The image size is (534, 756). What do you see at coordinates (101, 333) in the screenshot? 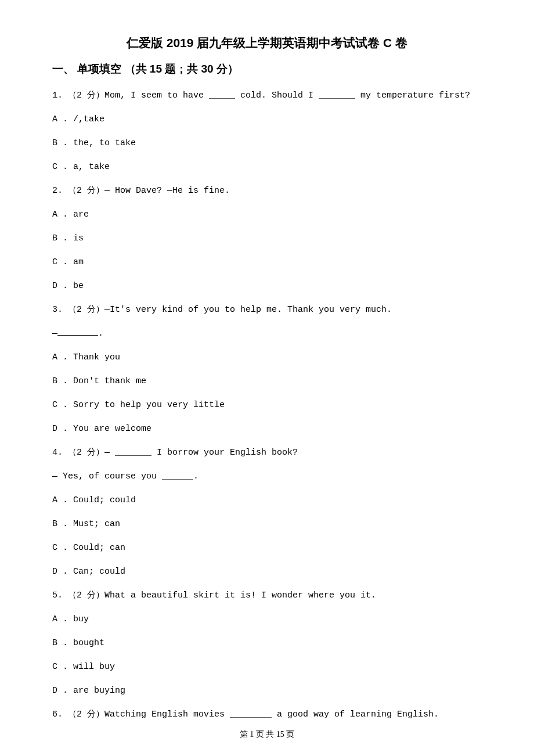
I see `q3-line2-suffix: .` at bounding box center [101, 333].